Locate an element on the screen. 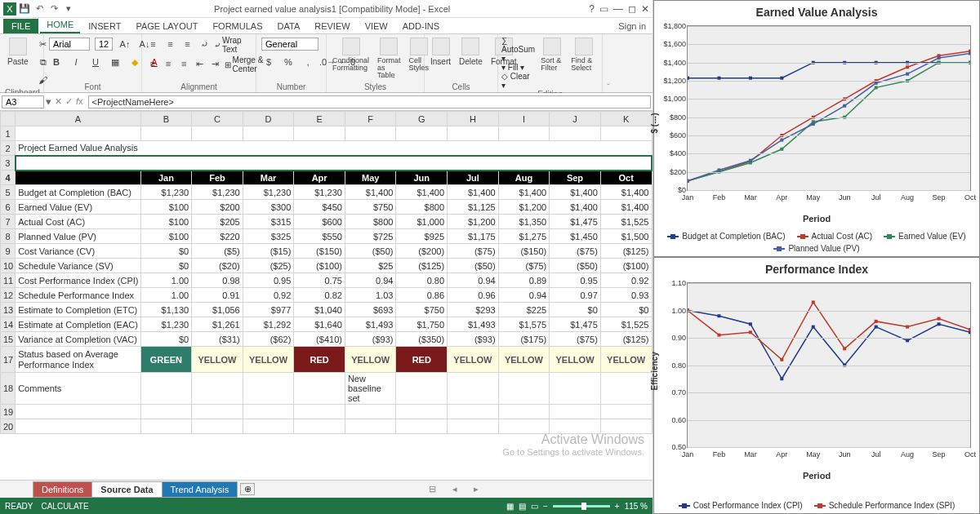 This screenshot has width=980, height=514. data-cell: $1,525 is located at coordinates (626, 325).